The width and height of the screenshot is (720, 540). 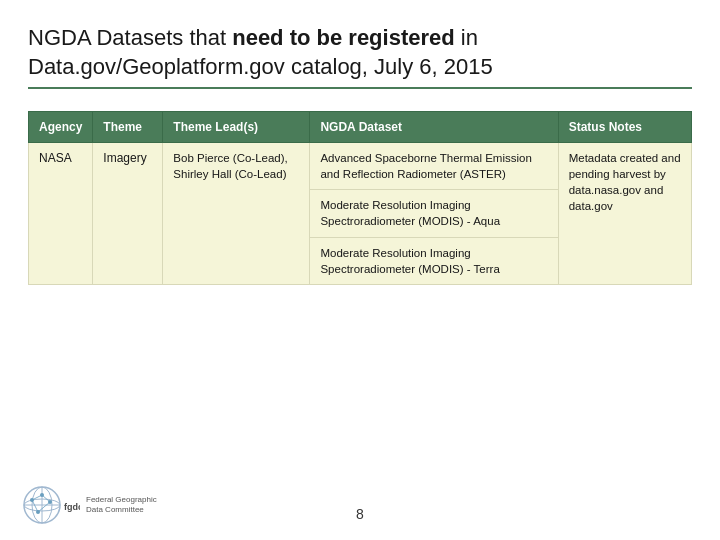 I want to click on title-bold: need to be registered, so click(x=344, y=38).